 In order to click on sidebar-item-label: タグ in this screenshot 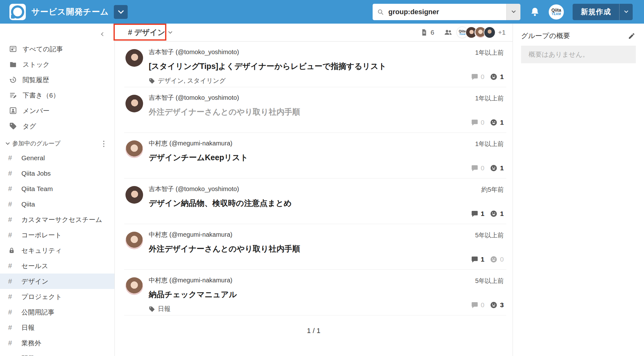, I will do `click(30, 126)`.